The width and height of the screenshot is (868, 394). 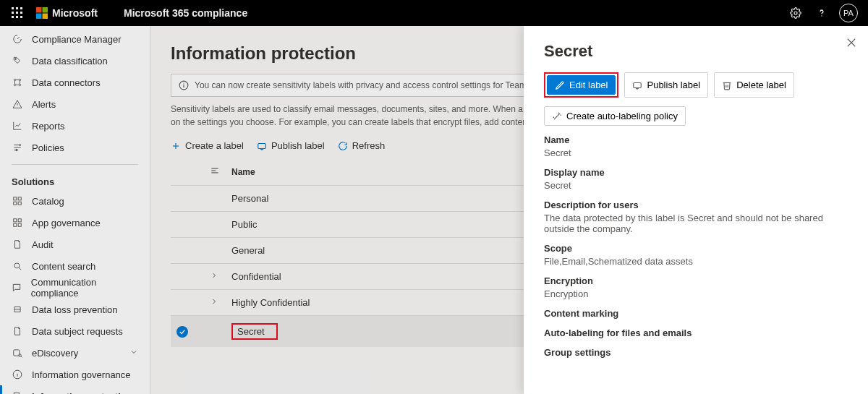 I want to click on field-label: Name, so click(x=696, y=140).